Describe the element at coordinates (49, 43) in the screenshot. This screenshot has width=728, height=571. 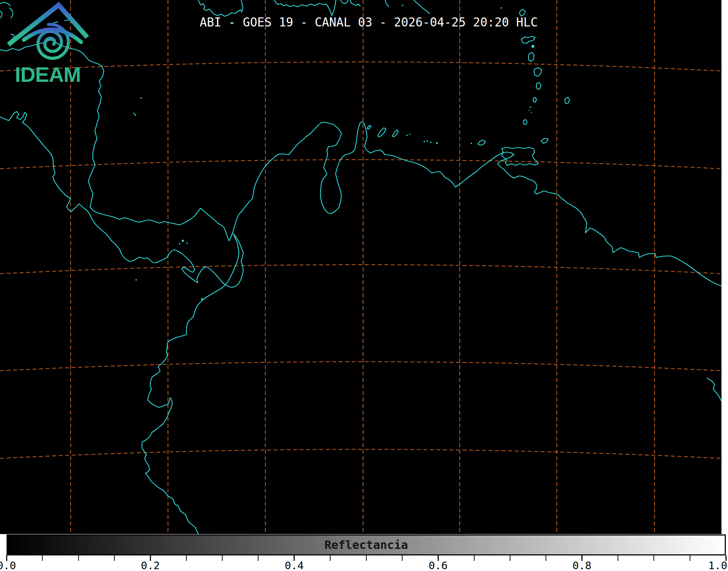
I see `ideam-logo: IDEAM` at that location.